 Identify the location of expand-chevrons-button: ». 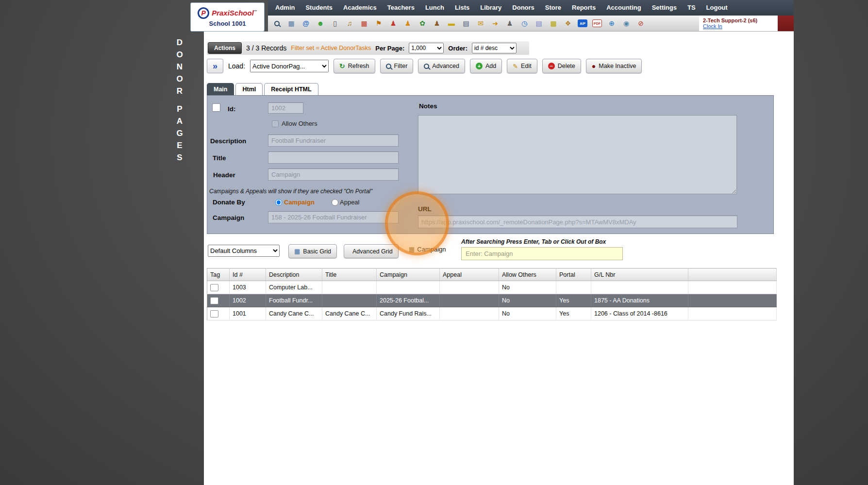
(215, 66).